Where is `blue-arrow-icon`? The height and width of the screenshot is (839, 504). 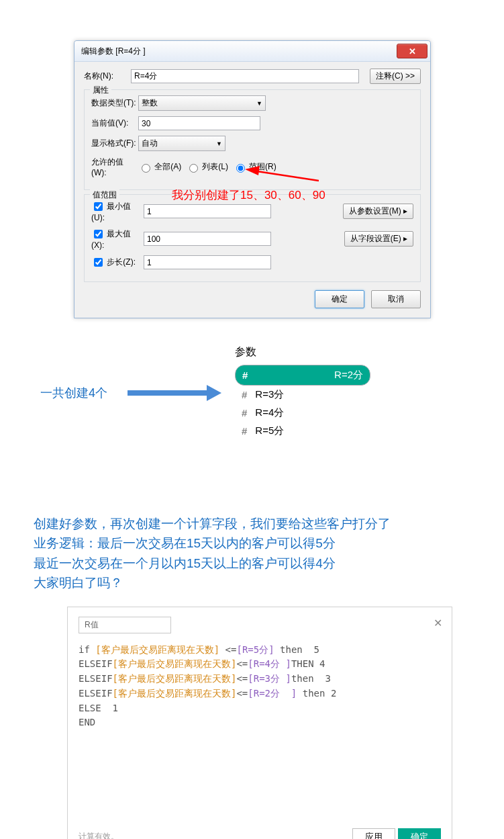
blue-arrow-icon is located at coordinates (174, 393).